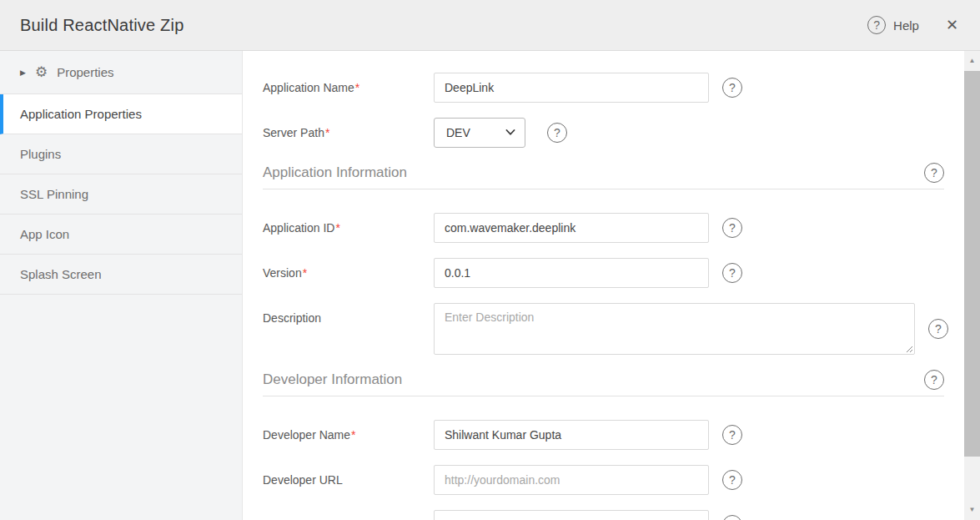 Image resolution: width=980 pixels, height=520 pixels. Describe the element at coordinates (121, 154) in the screenshot. I see `sidebar-item-plugins: Plugins` at that location.